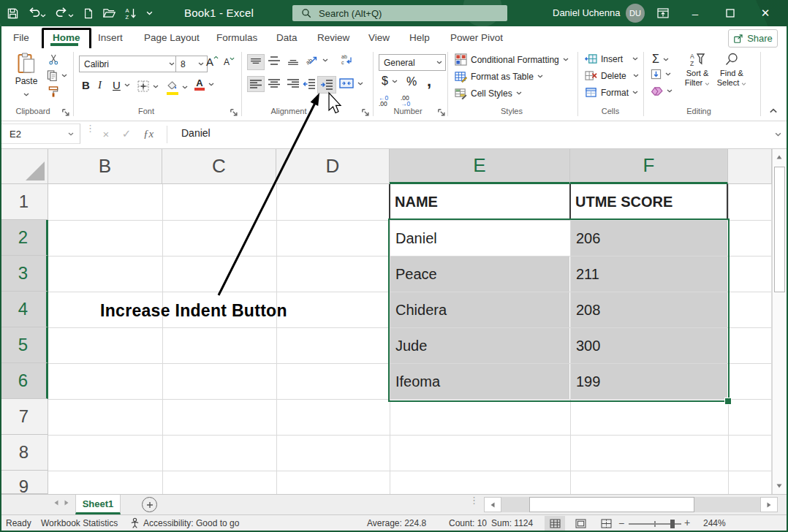  I want to click on underline-button: U, so click(121, 85).